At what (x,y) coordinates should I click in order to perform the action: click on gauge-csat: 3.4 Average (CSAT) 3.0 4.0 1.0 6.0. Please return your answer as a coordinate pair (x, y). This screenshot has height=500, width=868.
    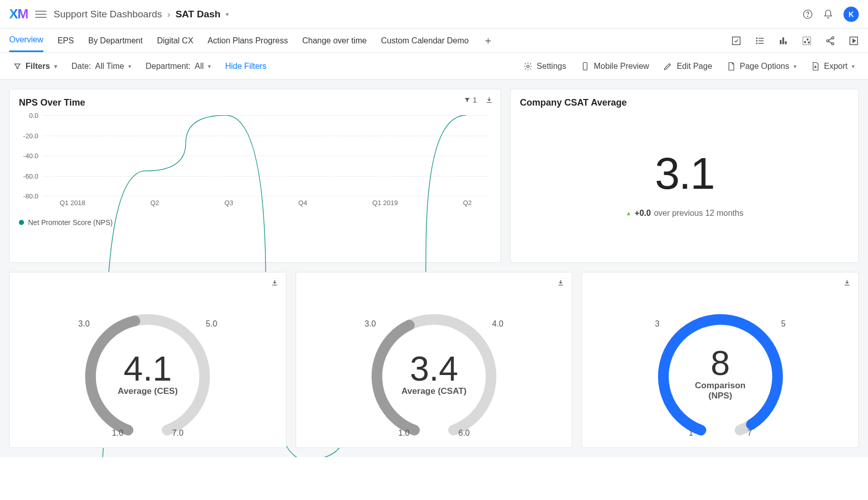
    Looking at the image, I should click on (434, 377).